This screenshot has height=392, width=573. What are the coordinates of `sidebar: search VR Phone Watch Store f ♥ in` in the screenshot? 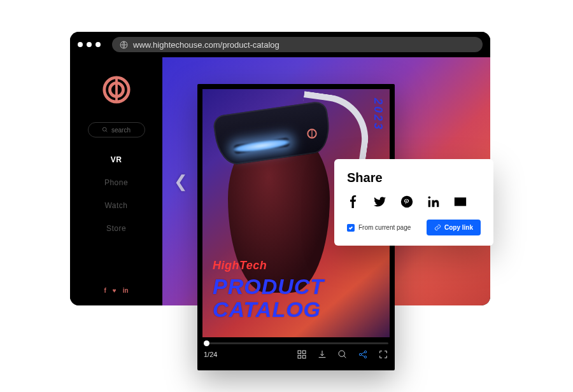 It's located at (116, 181).